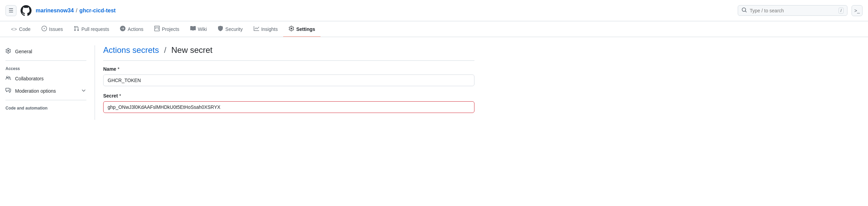 The image size is (868, 206). What do you see at coordinates (52, 30) in the screenshot?
I see `tab-issues: Issues` at bounding box center [52, 30].